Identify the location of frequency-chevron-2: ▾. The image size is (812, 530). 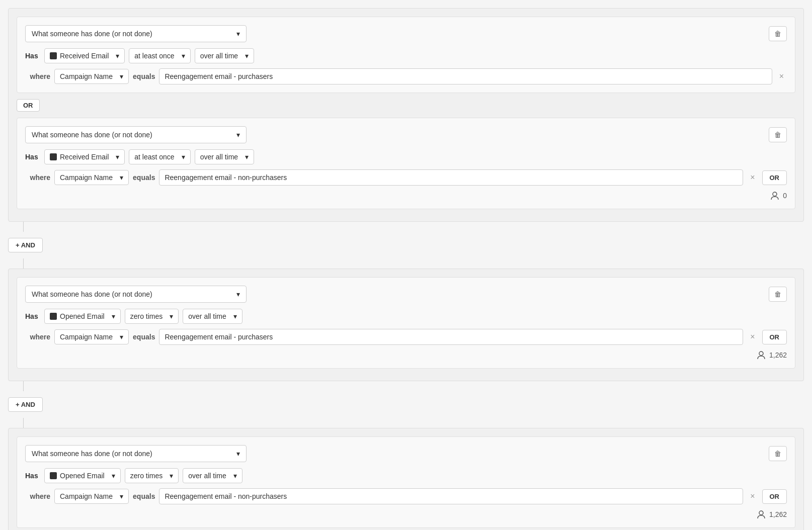
(183, 157).